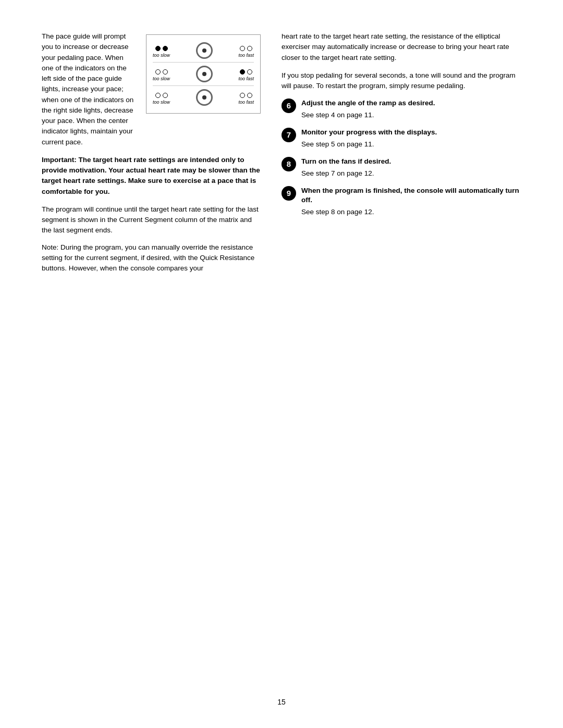  What do you see at coordinates (401, 81) in the screenshot?
I see `right-para-2: If you stop pedaling for several seconds…` at bounding box center [401, 81].